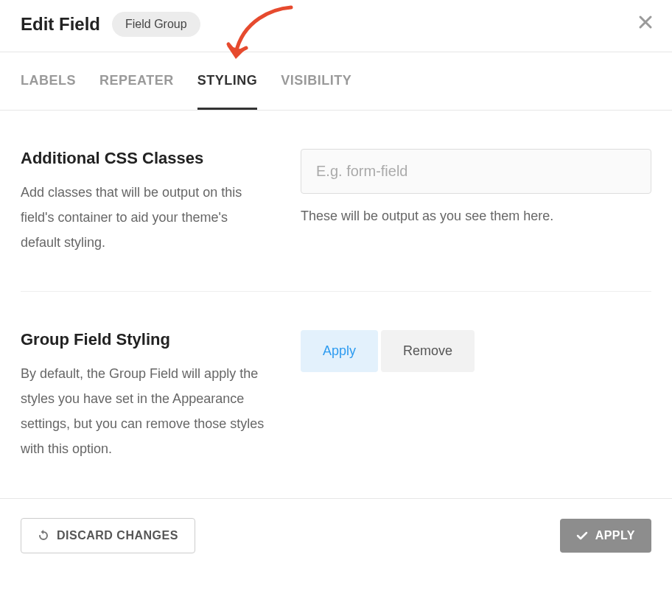 Image resolution: width=672 pixels, height=616 pixels. What do you see at coordinates (156, 24) in the screenshot?
I see `field-type-badge: Field Group` at bounding box center [156, 24].